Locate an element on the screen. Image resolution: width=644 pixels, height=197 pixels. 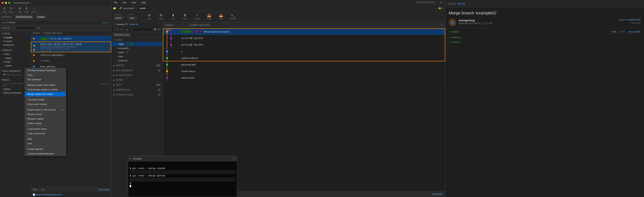
main-commit-row-3: 캐스트진행 구슬 30개 is located at coordinates (304, 45).